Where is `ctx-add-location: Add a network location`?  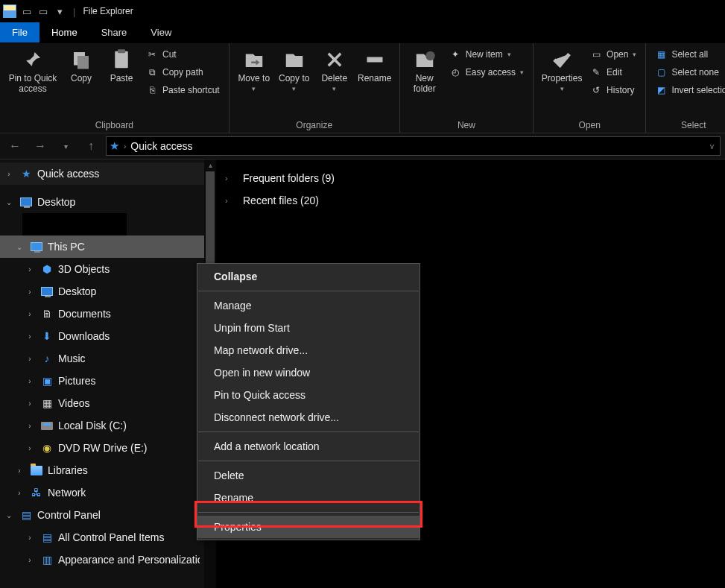
ctx-add-location: Add a network location is located at coordinates (308, 446).